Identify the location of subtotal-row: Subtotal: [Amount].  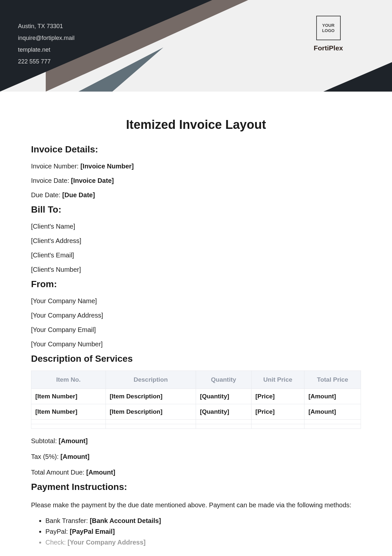
(196, 441).